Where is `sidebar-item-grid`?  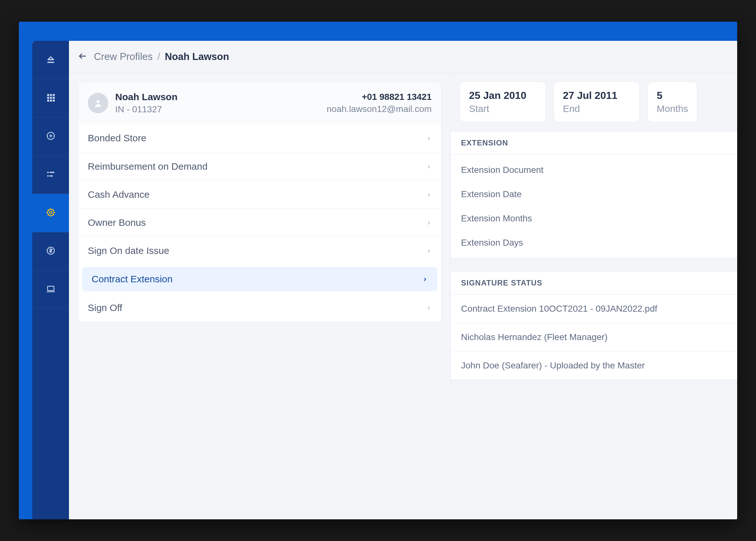
sidebar-item-grid is located at coordinates (51, 98).